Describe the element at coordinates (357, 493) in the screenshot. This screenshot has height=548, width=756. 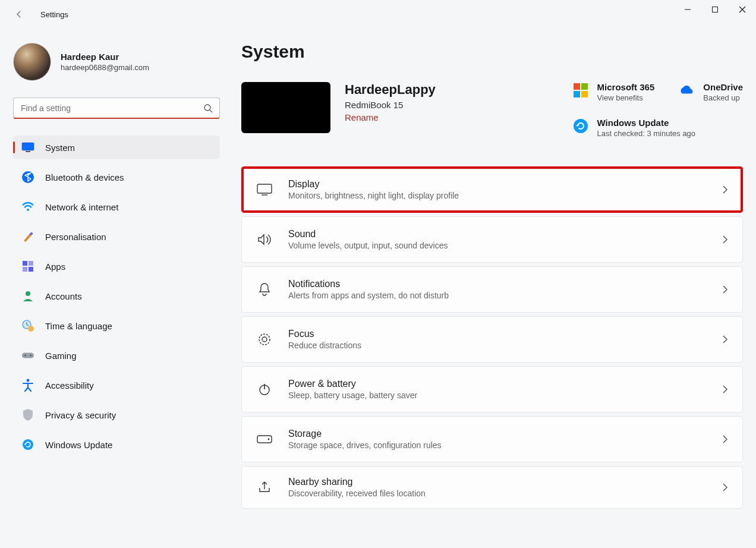
I see `card-desc: Discoverability, received files location` at that location.